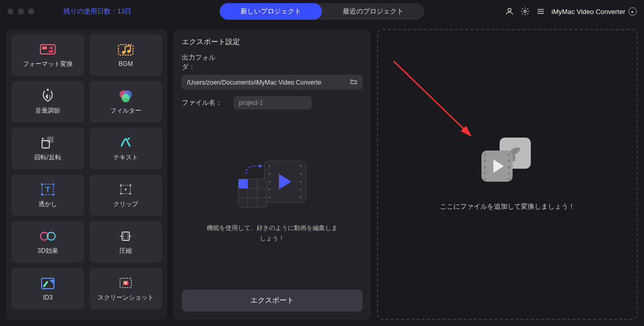  I want to click on tool-label: クリップ, so click(126, 205).